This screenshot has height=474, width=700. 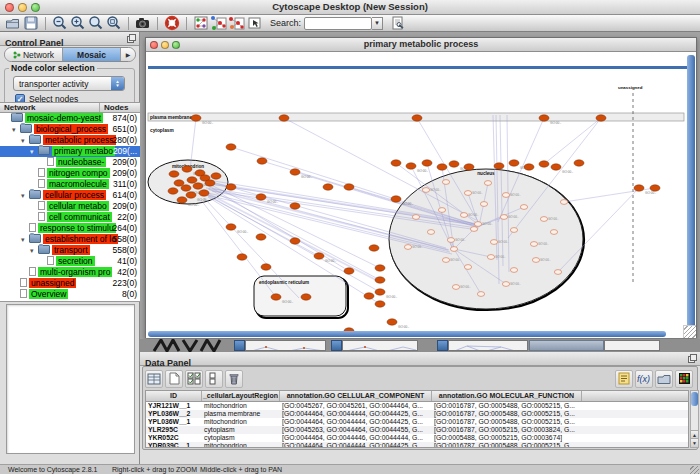 I want to click on column-header: annotation.GO CELLULAR_COMPONENT, so click(x=356, y=396).